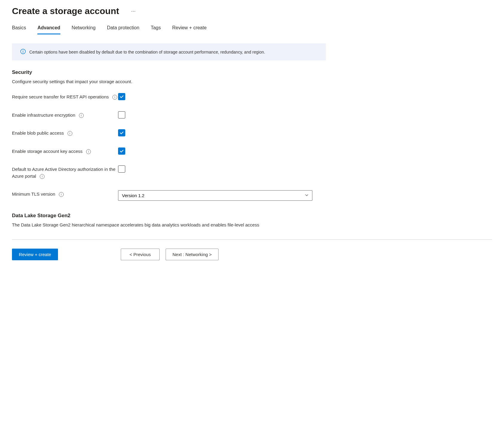 This screenshot has width=504, height=426. I want to click on info-banner-text: Certain options have been disabled by de…, so click(147, 52).